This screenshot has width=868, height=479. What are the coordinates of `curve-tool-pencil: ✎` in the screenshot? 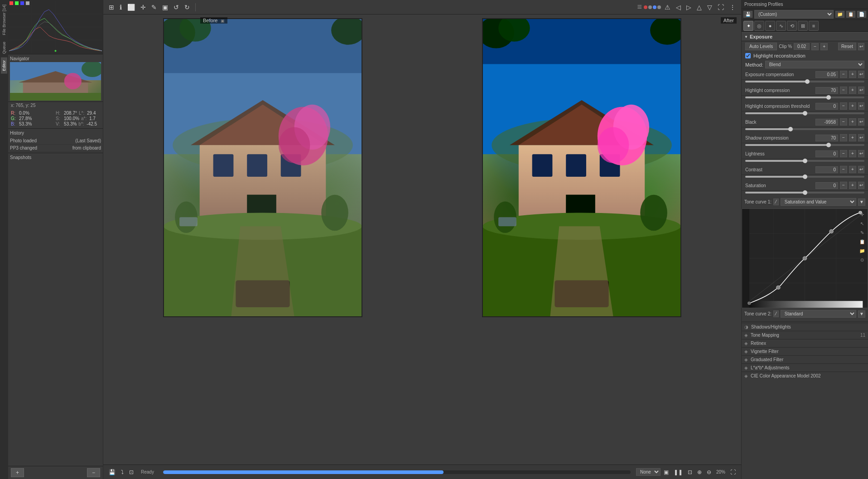 It's located at (862, 232).